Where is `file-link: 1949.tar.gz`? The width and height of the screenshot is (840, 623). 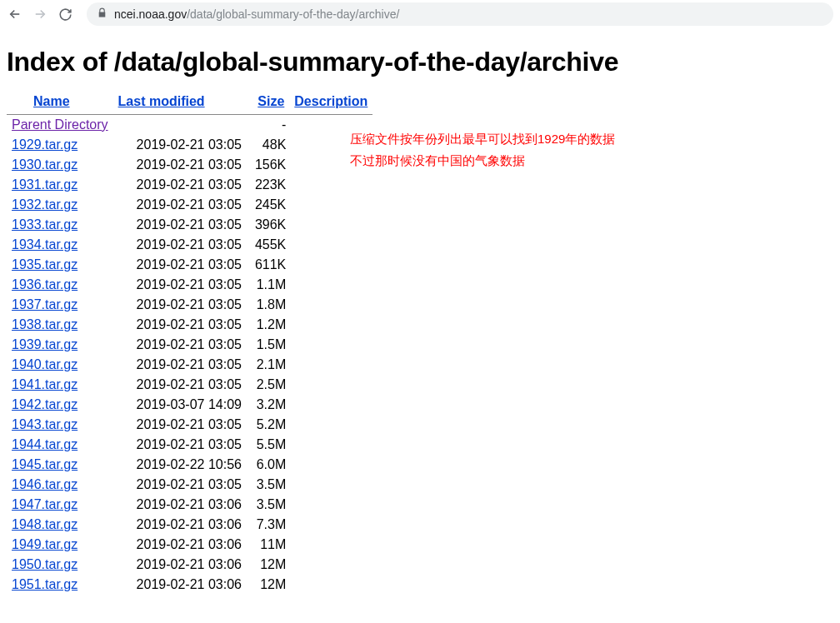
file-link: 1949.tar.gz is located at coordinates (45, 545).